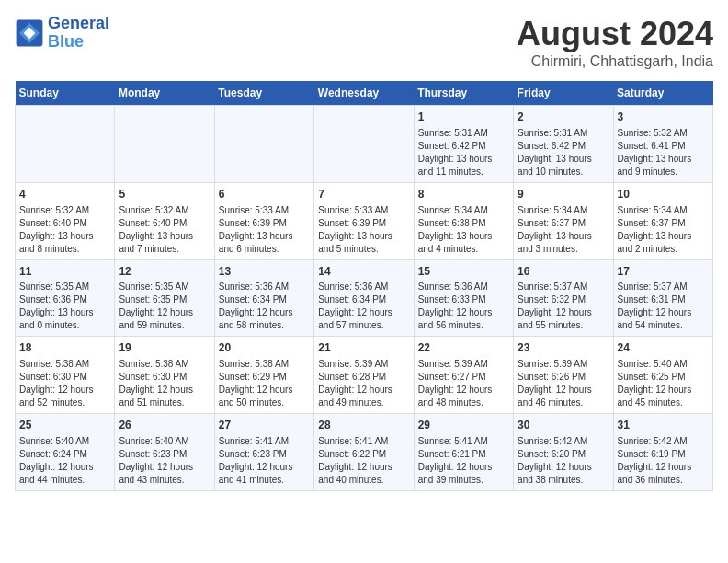 The image size is (728, 563). I want to click on calendar-cell: 20Sunrise: 5:38 AM Sunset: 6:29 PM Dayli…, so click(264, 375).